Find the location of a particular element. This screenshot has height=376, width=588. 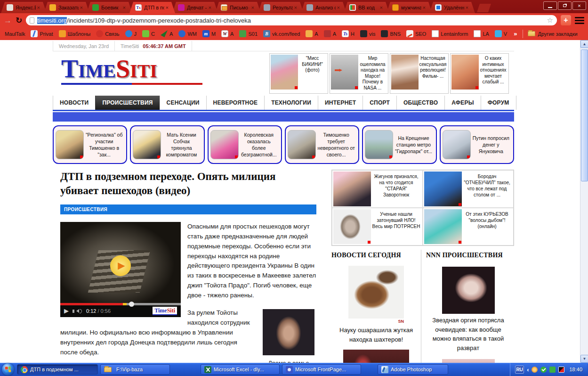

bookmark-a3: A is located at coordinates (330, 34).